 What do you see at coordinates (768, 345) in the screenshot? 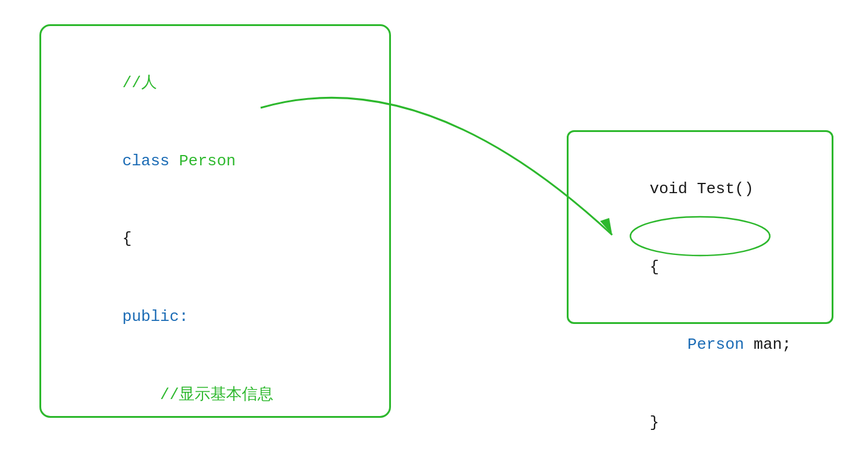
I see `man-text: man;` at bounding box center [768, 345].